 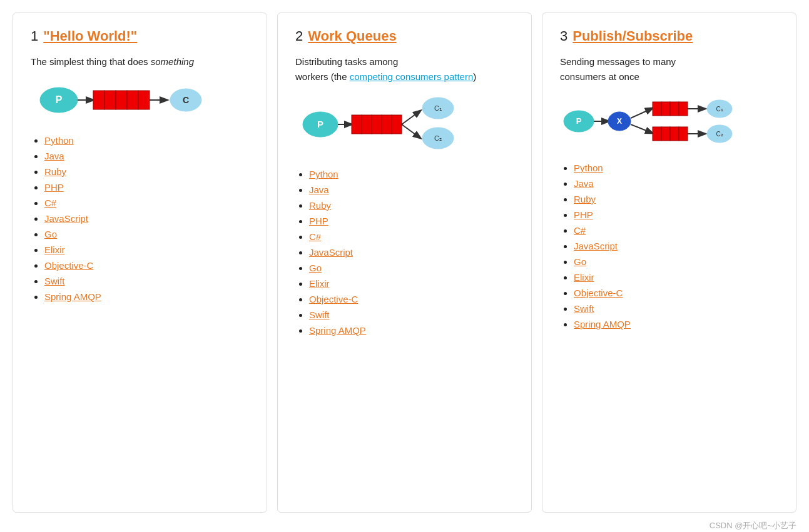 I want to click on link-javascript-2: JavaScript, so click(x=331, y=253).